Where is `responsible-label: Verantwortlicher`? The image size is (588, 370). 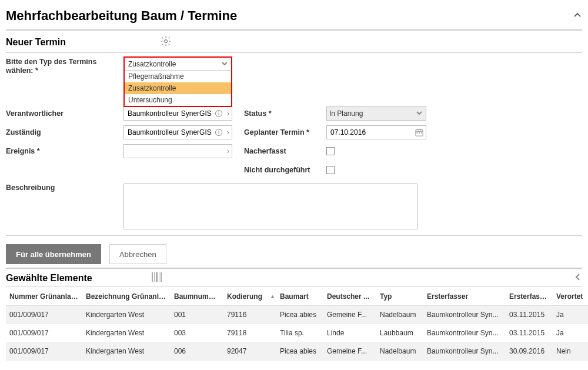
responsible-label: Verantwortlicher is located at coordinates (65, 114).